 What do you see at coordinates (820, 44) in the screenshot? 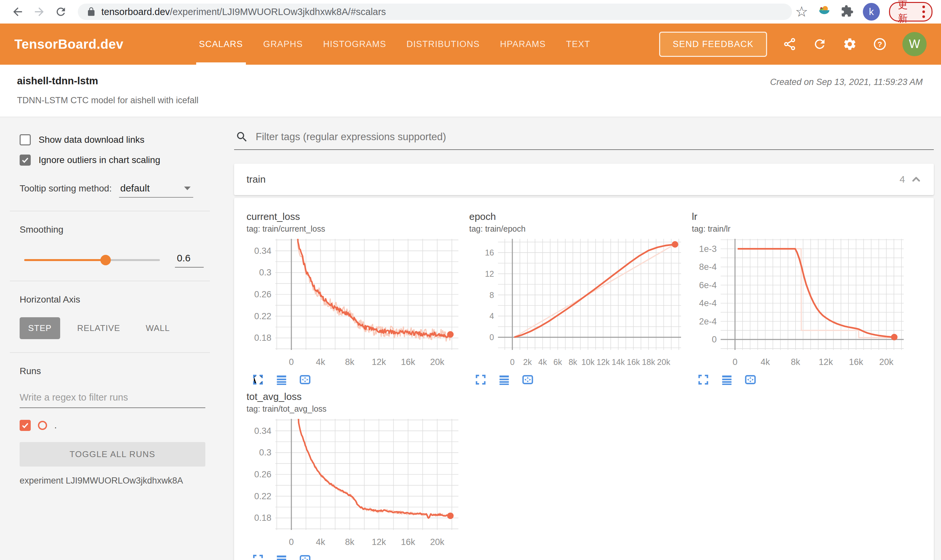
I see `refresh-data-button` at bounding box center [820, 44].